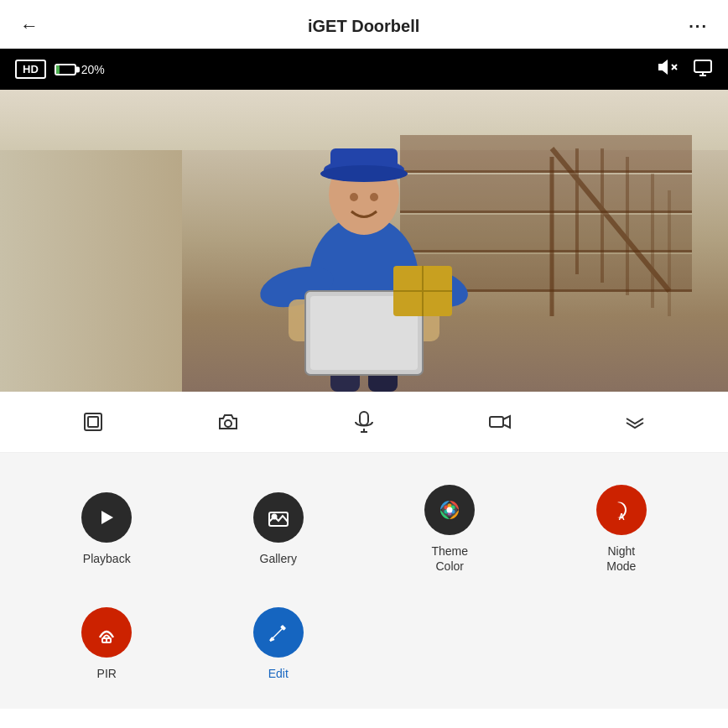  What do you see at coordinates (58, 70) in the screenshot?
I see `battery-fill` at bounding box center [58, 70].